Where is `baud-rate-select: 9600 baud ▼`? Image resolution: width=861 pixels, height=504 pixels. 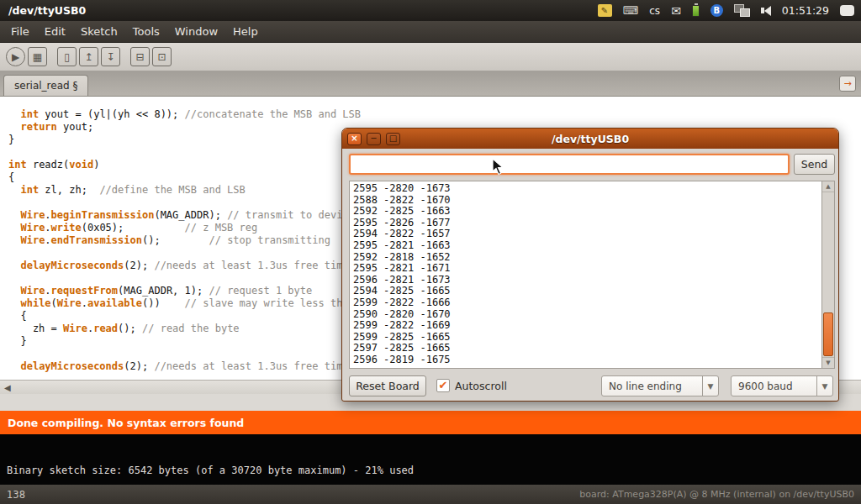 baud-rate-select: 9600 baud ▼ is located at coordinates (782, 386).